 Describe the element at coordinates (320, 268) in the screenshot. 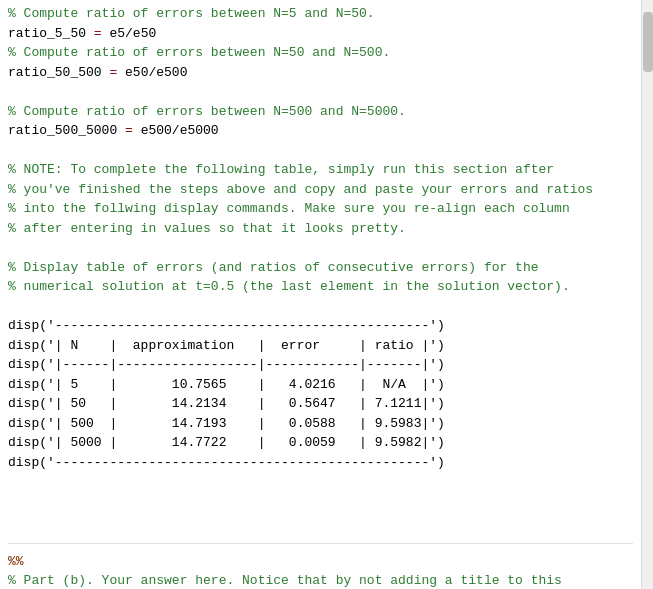

I see `code-line: % Display table of errors (and ratios of…` at that location.